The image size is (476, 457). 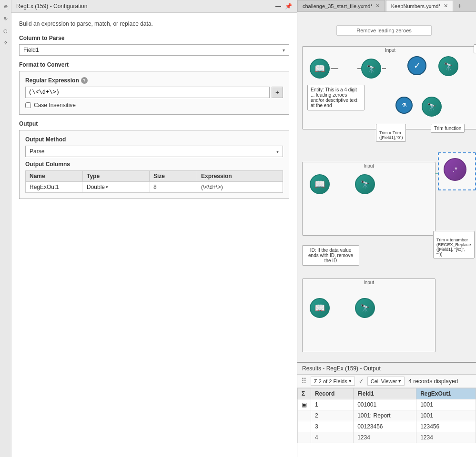 What do you see at coordinates (432, 107) in the screenshot?
I see `binoculars-icon-3: 🔭` at bounding box center [432, 107].